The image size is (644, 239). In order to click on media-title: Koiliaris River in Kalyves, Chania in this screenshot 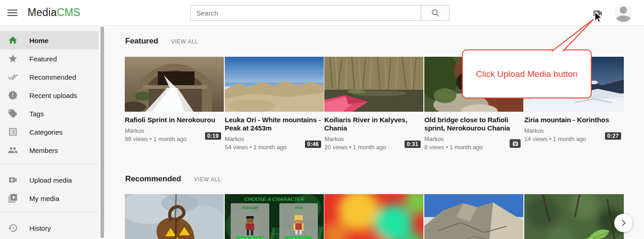, I will do `click(374, 124)`.